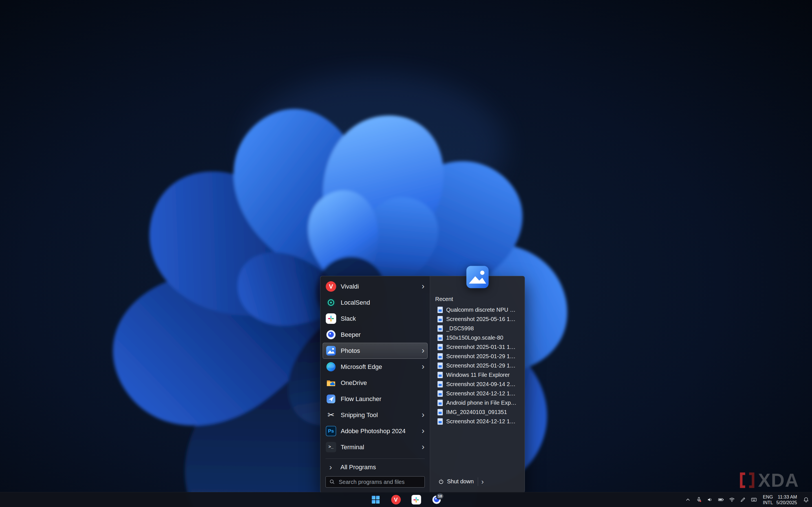  Describe the element at coordinates (331, 431) in the screenshot. I see `photoshop-icon` at that location.